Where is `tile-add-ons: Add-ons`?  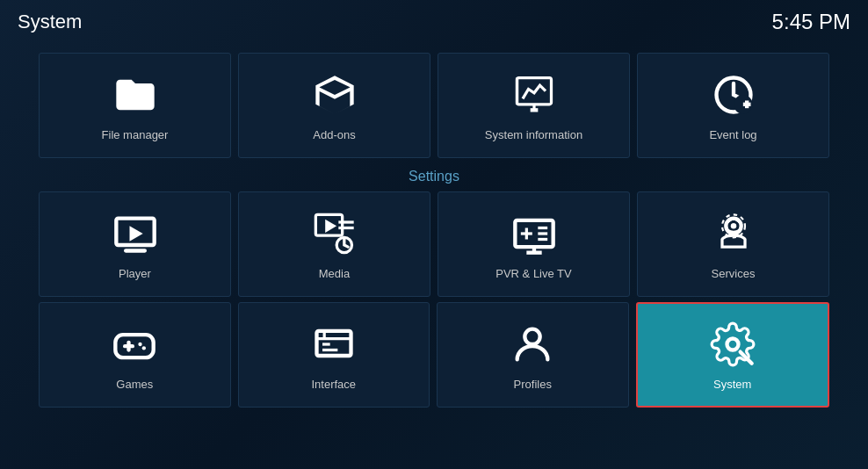
tile-add-ons: Add-ons is located at coordinates (334, 105).